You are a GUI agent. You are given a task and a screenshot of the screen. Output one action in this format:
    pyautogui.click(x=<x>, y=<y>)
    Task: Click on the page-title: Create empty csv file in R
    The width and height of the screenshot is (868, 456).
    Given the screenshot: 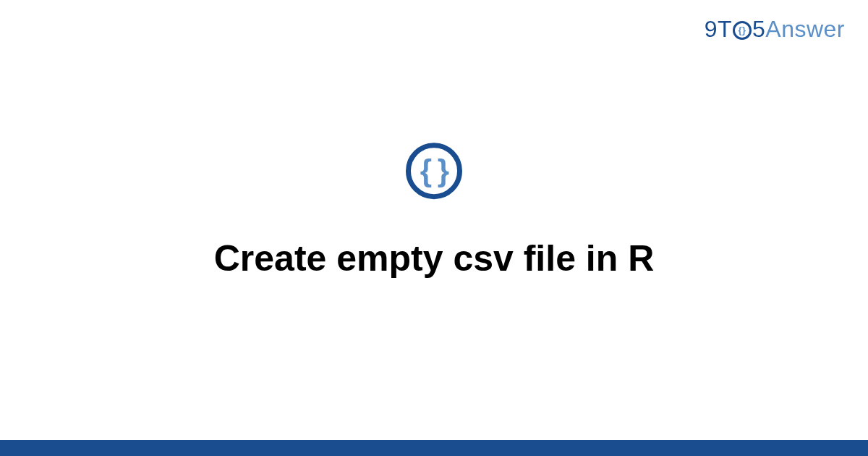 What is the action you would take?
    pyautogui.click(x=434, y=258)
    